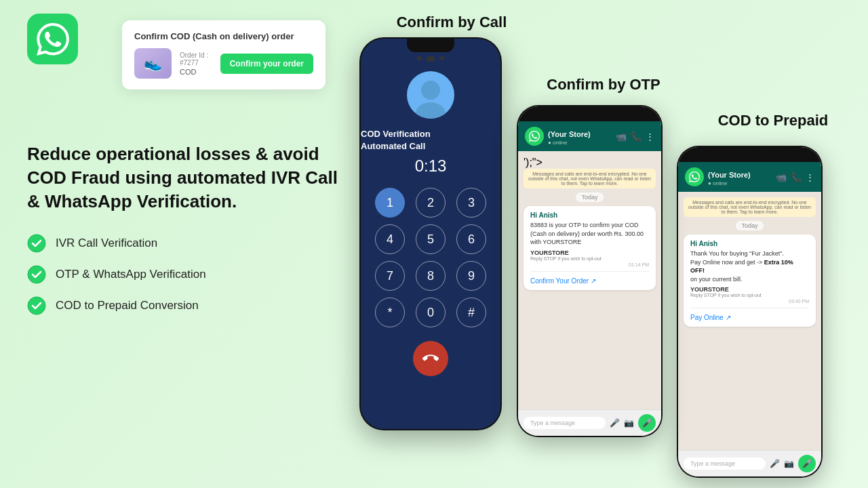 This screenshot has height=488, width=868. What do you see at coordinates (647, 423) in the screenshot?
I see `wa-mic-otp: 🎤` at bounding box center [647, 423].